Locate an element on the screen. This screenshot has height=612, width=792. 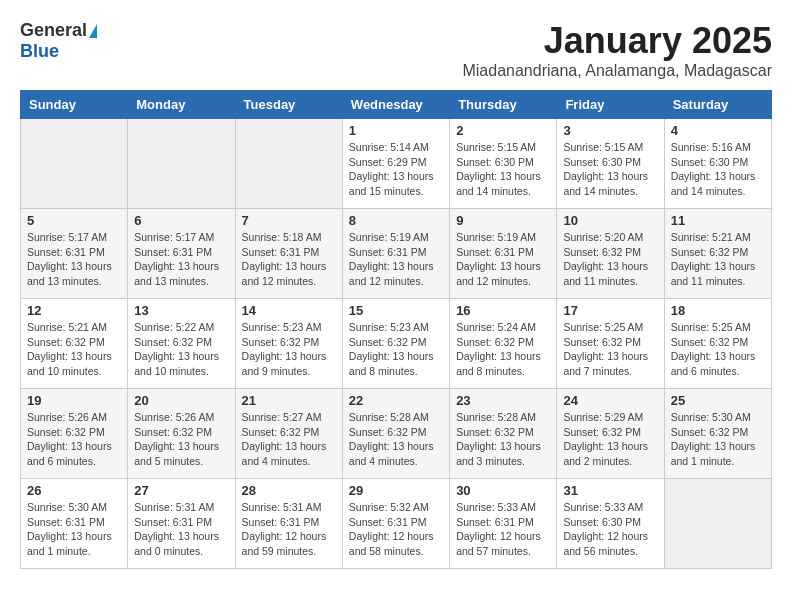
title-block: January 2025 Miadanandriana, Analamanga,… is located at coordinates (617, 50).